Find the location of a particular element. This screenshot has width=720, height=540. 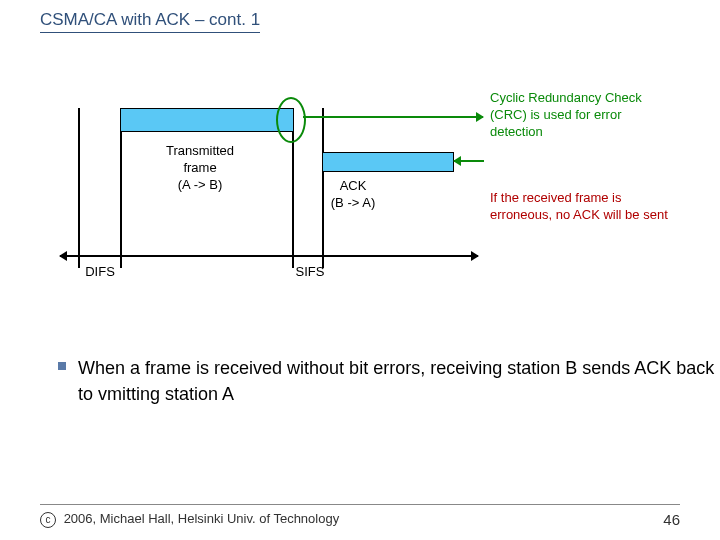

page-number: 46 is located at coordinates (672, 520).